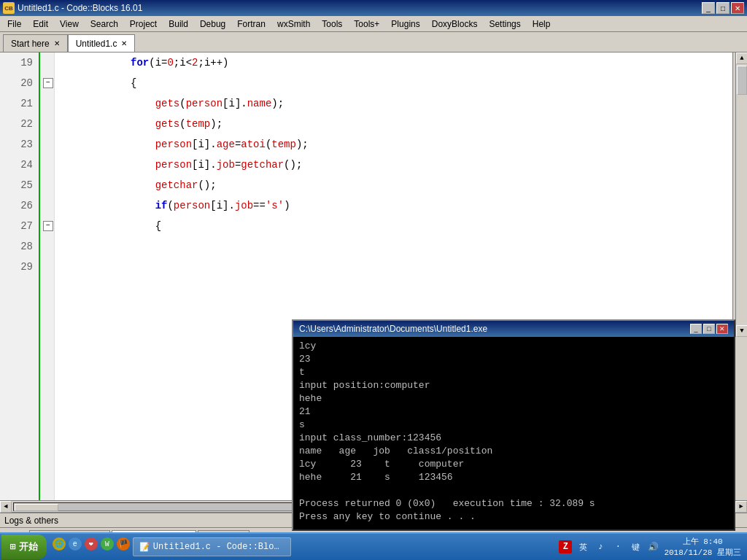 The width and height of the screenshot is (747, 560). I want to click on system-tray: Z 英 ♪ · 键 🔊 上午 8:40 2018/11/28 星期三, so click(650, 547).